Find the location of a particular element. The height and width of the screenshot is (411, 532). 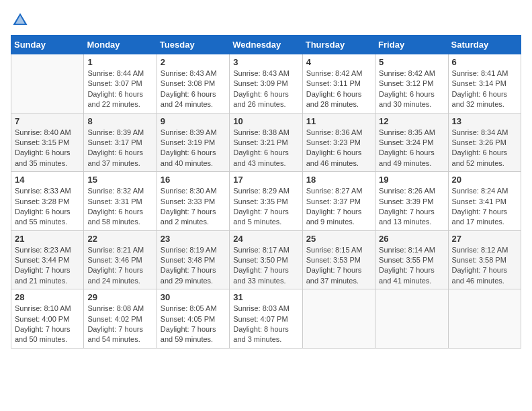

calendar-day-cell: 13 Sunrise: 8:34 AMSunset: 3:26 PMDaylig… is located at coordinates (484, 142).